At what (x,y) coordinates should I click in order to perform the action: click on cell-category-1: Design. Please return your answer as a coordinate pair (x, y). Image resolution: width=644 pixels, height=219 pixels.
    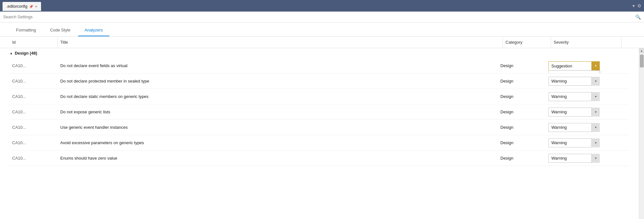
    Looking at the image, I should click on (522, 81).